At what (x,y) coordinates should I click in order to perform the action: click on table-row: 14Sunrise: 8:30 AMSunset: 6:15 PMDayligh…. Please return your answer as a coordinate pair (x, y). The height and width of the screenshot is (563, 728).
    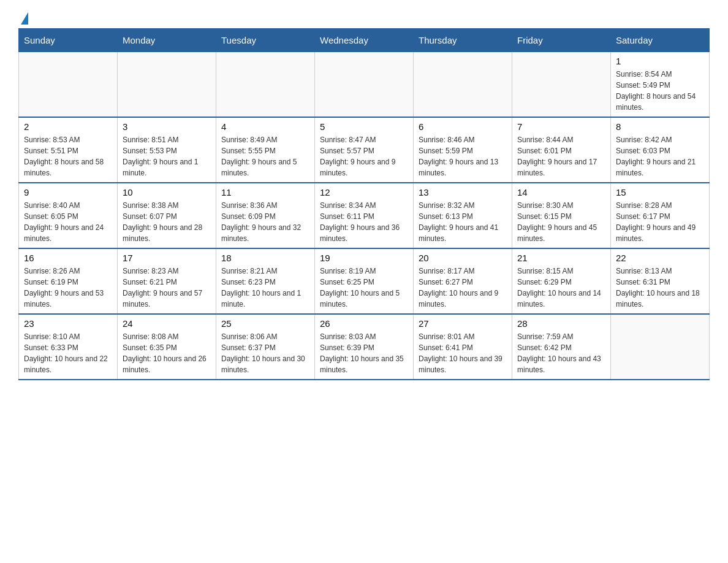
    Looking at the image, I should click on (561, 216).